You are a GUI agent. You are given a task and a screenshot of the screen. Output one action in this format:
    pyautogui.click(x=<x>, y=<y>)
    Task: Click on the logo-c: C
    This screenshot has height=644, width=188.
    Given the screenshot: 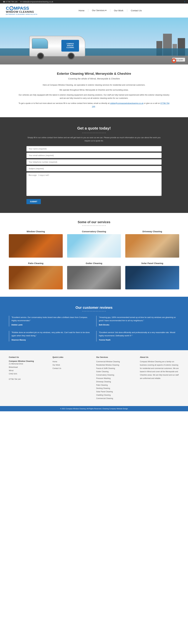 What is the action you would take?
    pyautogui.click(x=8, y=8)
    